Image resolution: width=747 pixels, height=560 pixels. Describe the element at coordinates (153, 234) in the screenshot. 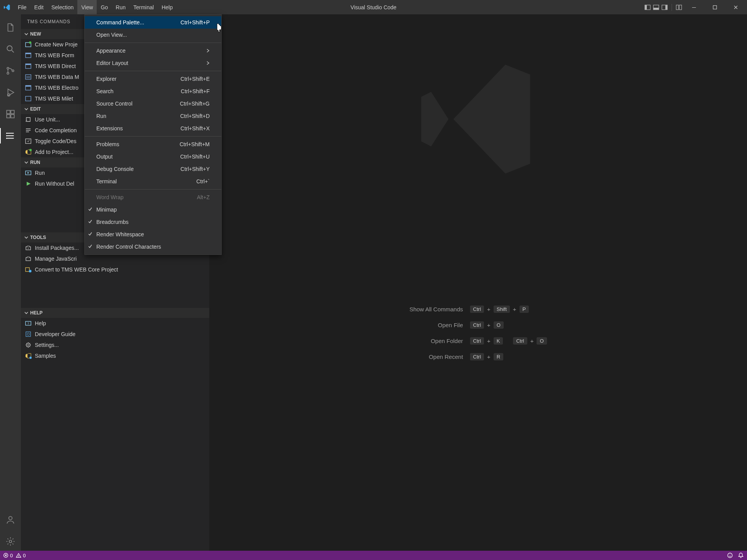

I see `menu-item-render-whitespace: Render Whitespace` at that location.